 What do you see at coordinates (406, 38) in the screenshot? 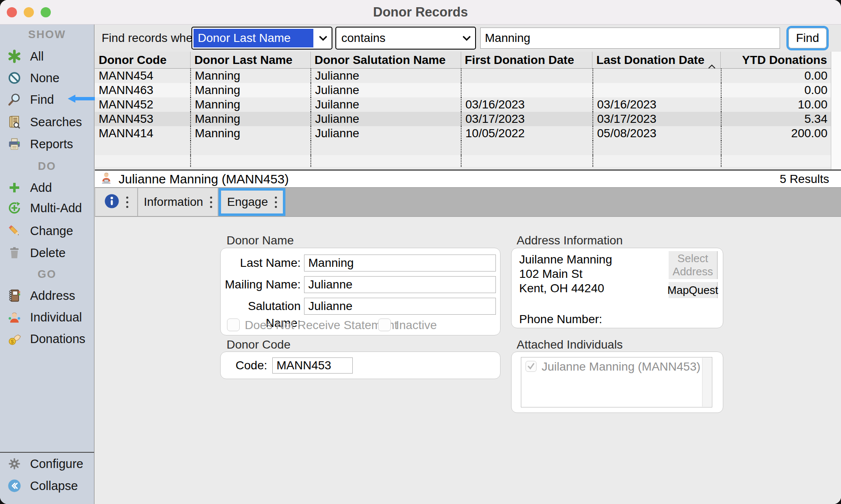
I see `find-operator-select: contains` at bounding box center [406, 38].